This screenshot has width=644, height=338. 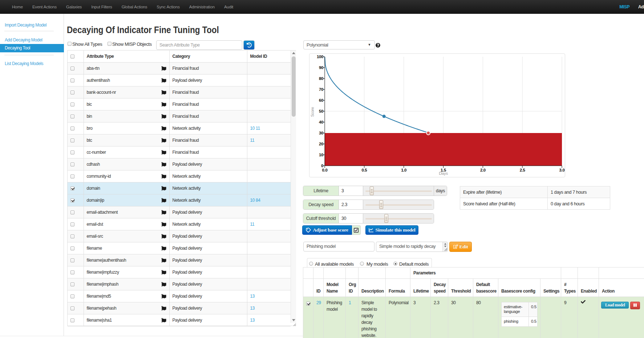 What do you see at coordinates (562, 170) in the screenshot?
I see `svg-text: 3.0` at bounding box center [562, 170].